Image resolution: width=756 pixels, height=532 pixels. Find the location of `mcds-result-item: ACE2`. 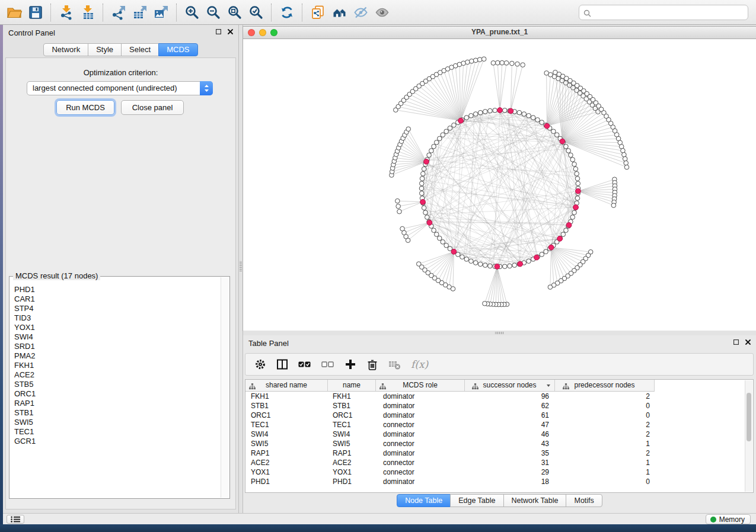

mcds-result-item: ACE2 is located at coordinates (117, 375).